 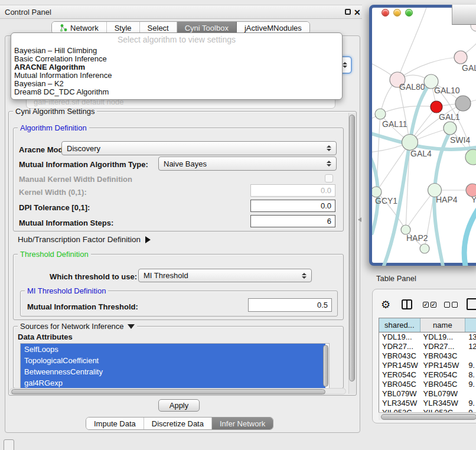 I want to click on node-gal4, so click(x=410, y=143).